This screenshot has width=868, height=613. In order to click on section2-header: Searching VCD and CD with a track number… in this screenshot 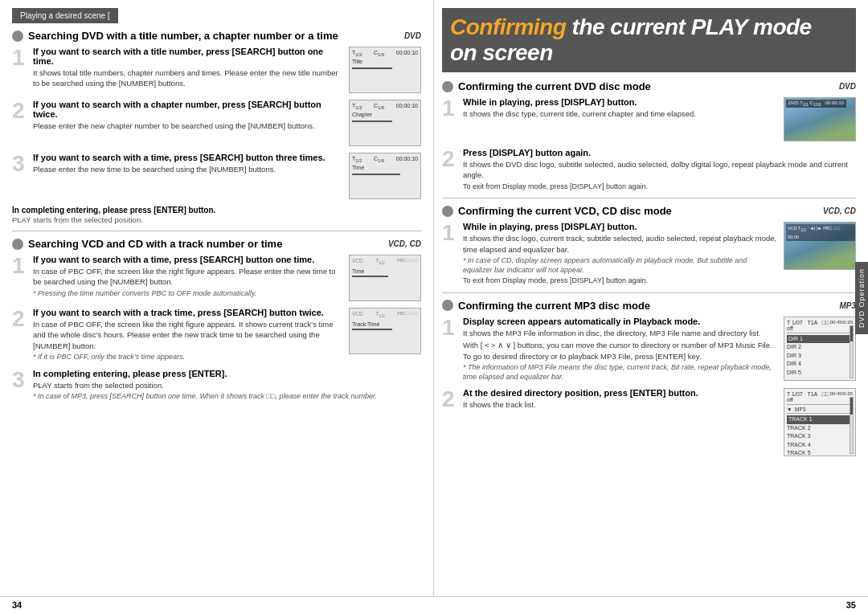, I will do `click(217, 244)`.